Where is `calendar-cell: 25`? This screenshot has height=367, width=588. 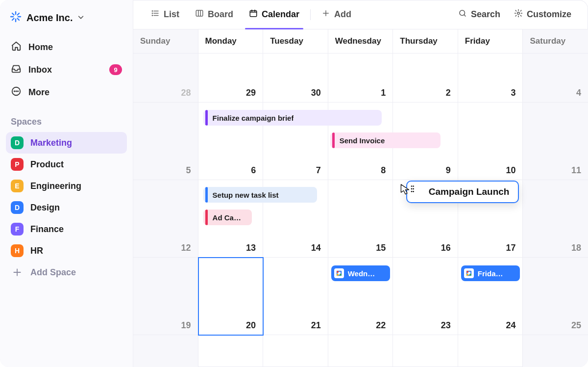
calendar-cell: 25 is located at coordinates (556, 296).